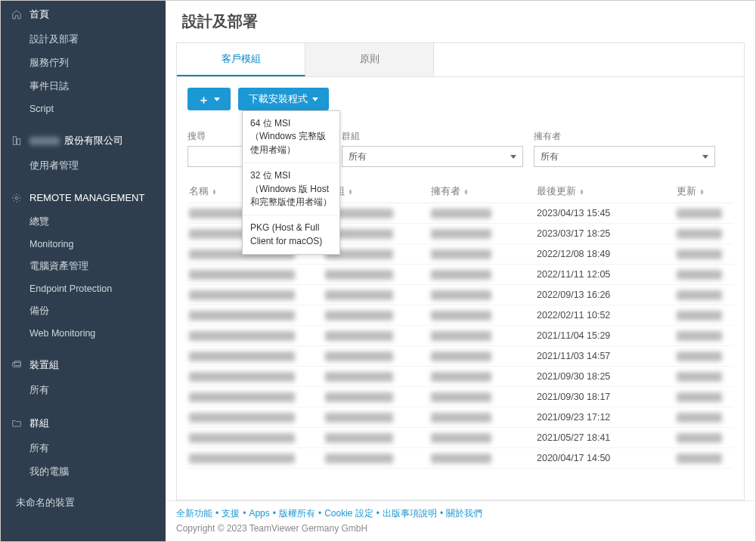 The image size is (756, 542). I want to click on group-select: 所有, so click(432, 156).